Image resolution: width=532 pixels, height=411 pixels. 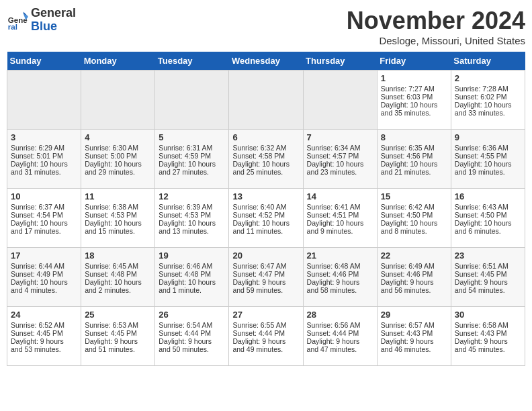 What do you see at coordinates (340, 277) in the screenshot?
I see `calendar-cell: 21Sunrise: 6:48 AMSunset: 4:46 PMDayligh…` at bounding box center [340, 277].